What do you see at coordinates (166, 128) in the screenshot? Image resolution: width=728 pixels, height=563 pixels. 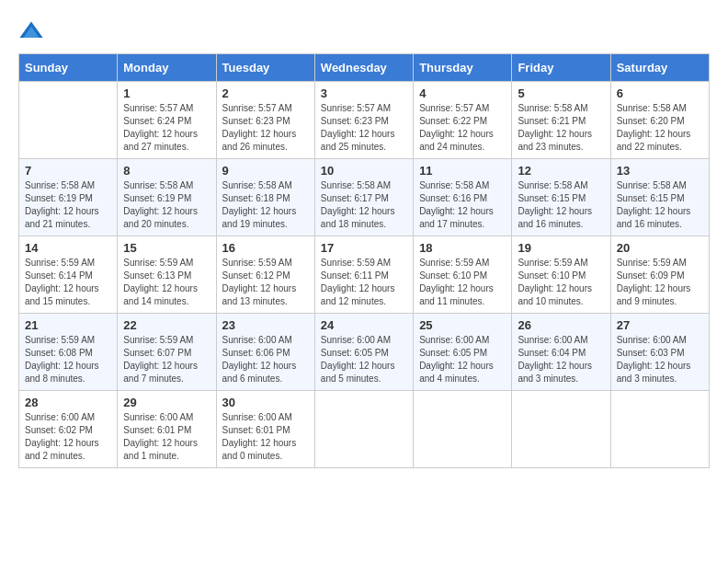 I see `day-info: Sunrise: 5:57 AM Sunset: 6:24 PM Dayligh…` at bounding box center [166, 128].